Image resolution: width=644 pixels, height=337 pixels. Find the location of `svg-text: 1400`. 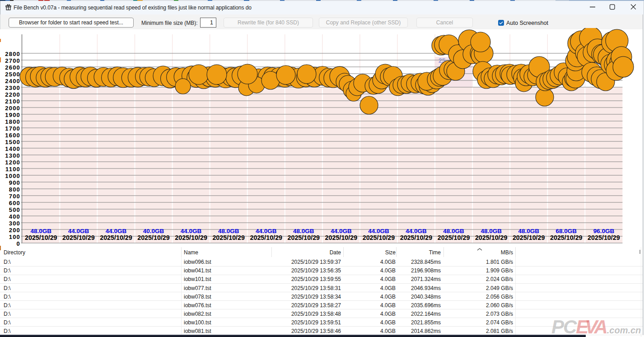

svg-text: 1400 is located at coordinates (13, 149).